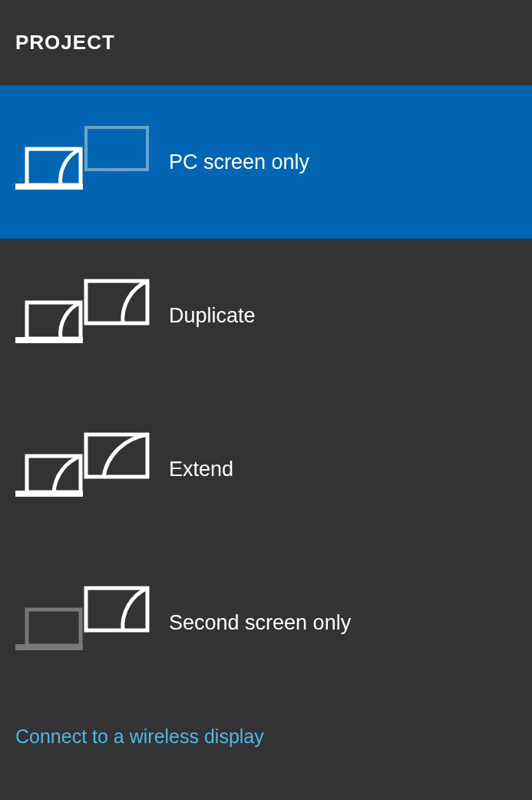 This screenshot has width=532, height=800. What do you see at coordinates (240, 163) in the screenshot?
I see `option-label: PC screen only` at bounding box center [240, 163].